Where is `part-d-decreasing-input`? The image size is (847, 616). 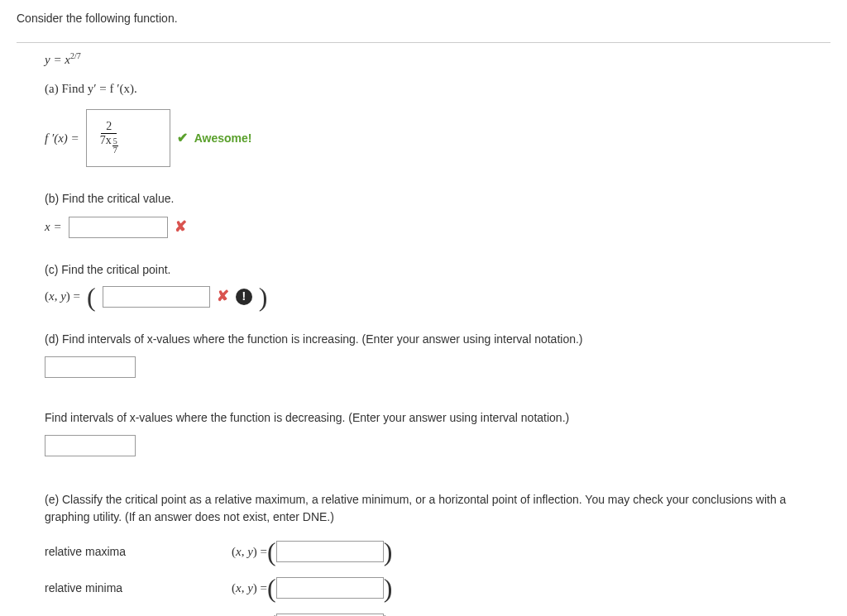
part-d-decreasing-input is located at coordinates (90, 446).